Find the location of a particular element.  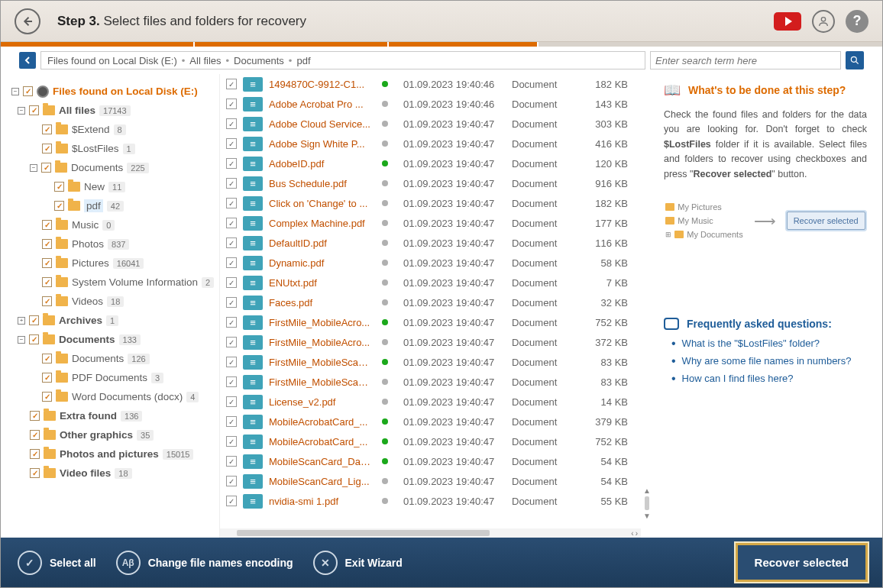

file-row: Adobe Acrobat Pro ...01.09.2023 19:40:46… is located at coordinates (437, 104).